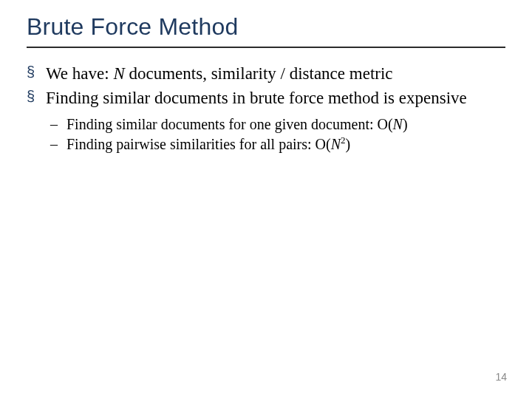  I want to click on bullet-text: We have:, so click(80, 74).